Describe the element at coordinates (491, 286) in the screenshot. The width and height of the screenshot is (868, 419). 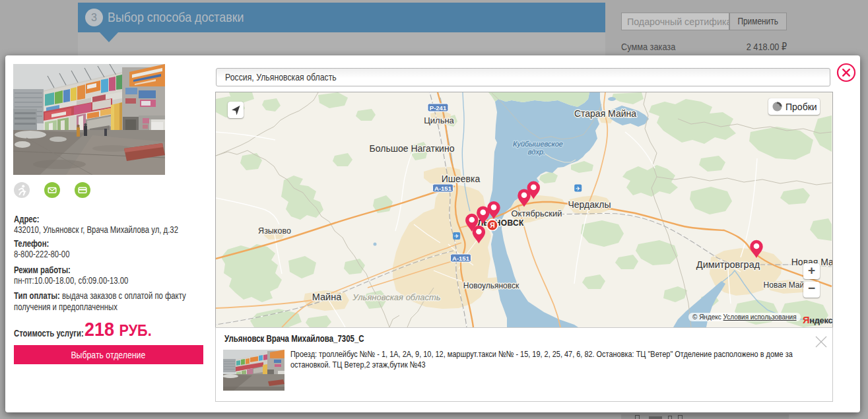
I see `svg-text: Новоульяновск` at that location.